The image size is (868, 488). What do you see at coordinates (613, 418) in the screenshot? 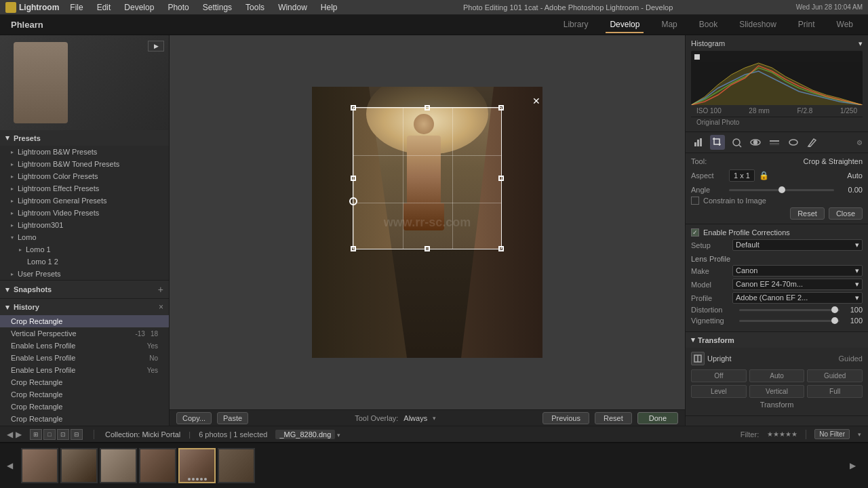
I see `reset-button: Reset` at bounding box center [613, 418].